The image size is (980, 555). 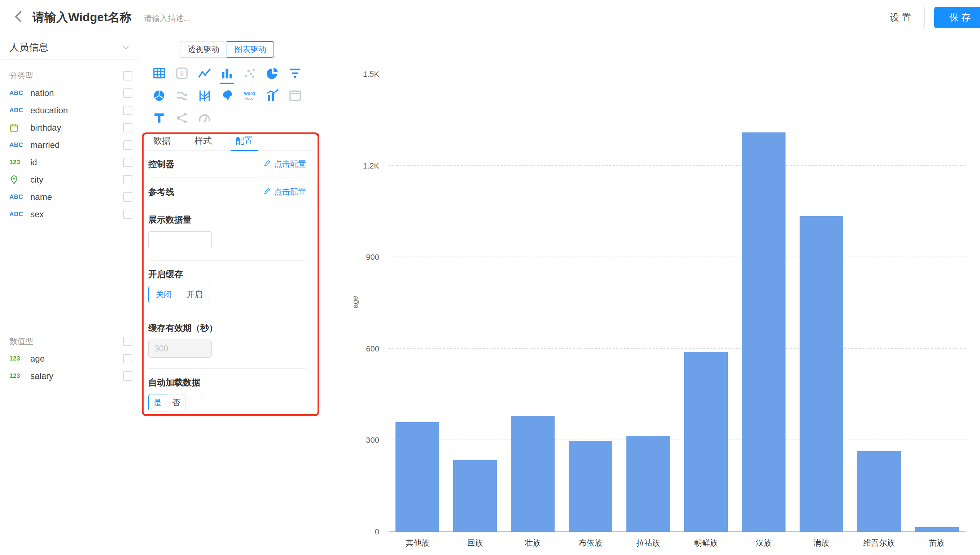 What do you see at coordinates (267, 192) in the screenshot?
I see `pencil-icon` at bounding box center [267, 192].